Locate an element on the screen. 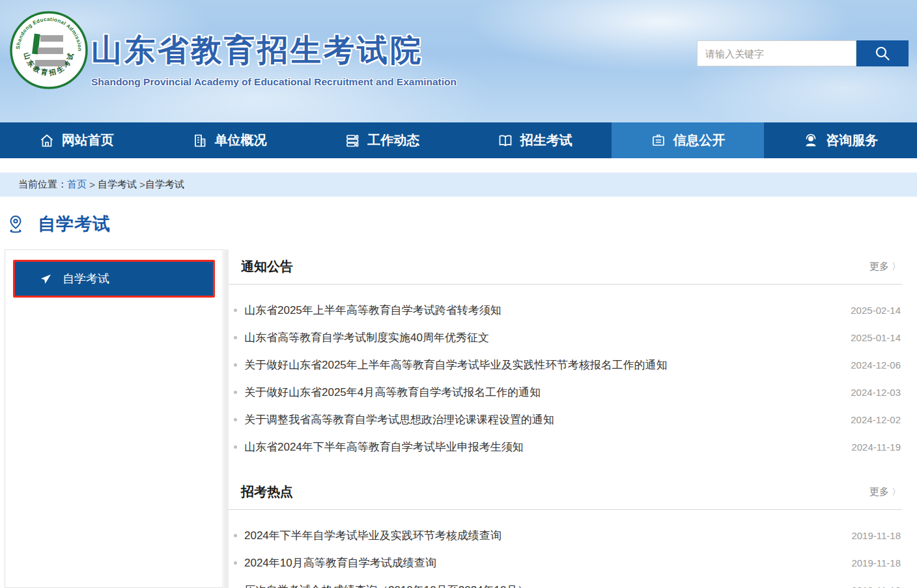  nav-item-news: 工作动态 is located at coordinates (382, 141).